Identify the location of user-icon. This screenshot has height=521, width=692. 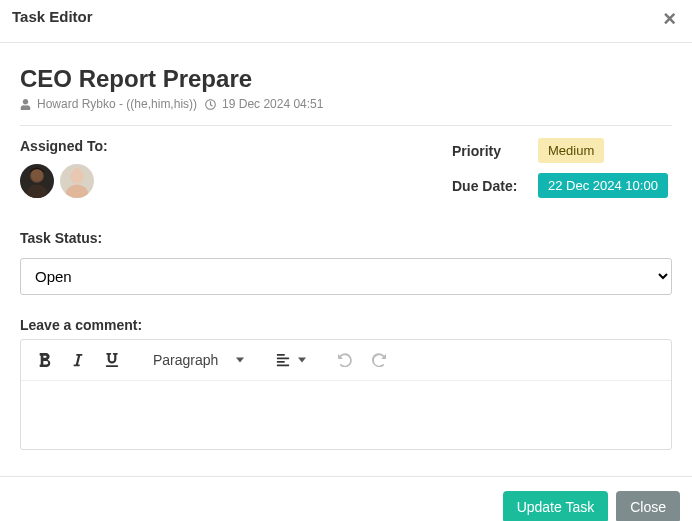
(26, 104).